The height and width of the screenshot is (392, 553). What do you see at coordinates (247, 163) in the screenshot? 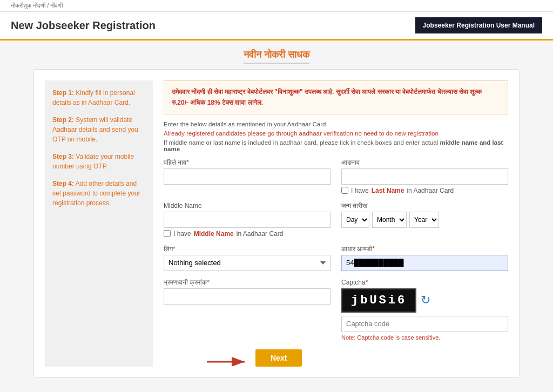
I see `first-name-label: पहिले नाव*` at bounding box center [247, 163].